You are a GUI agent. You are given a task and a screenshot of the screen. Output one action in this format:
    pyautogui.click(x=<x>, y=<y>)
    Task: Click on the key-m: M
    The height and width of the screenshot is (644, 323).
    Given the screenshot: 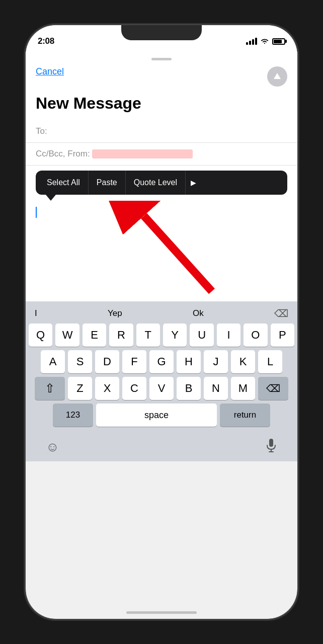 What is the action you would take?
    pyautogui.click(x=243, y=388)
    